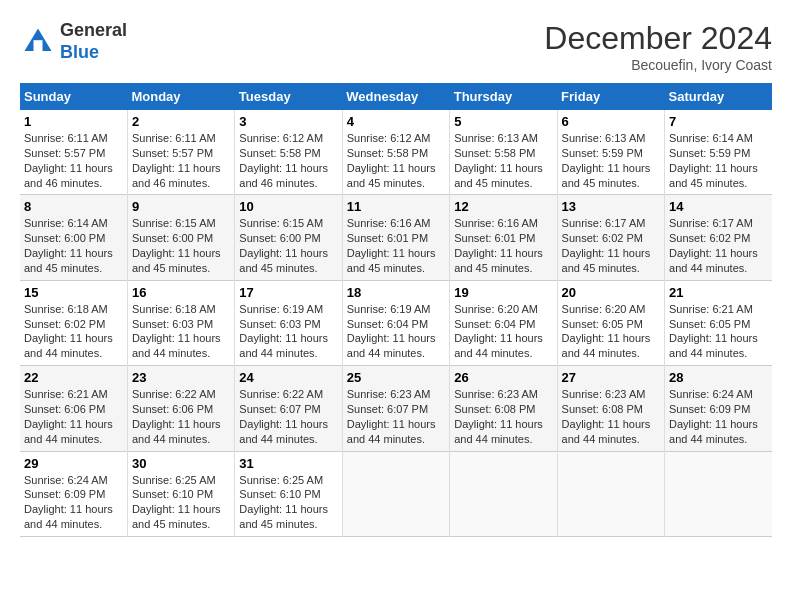 This screenshot has width=792, height=612. I want to click on day-number: 13, so click(611, 206).